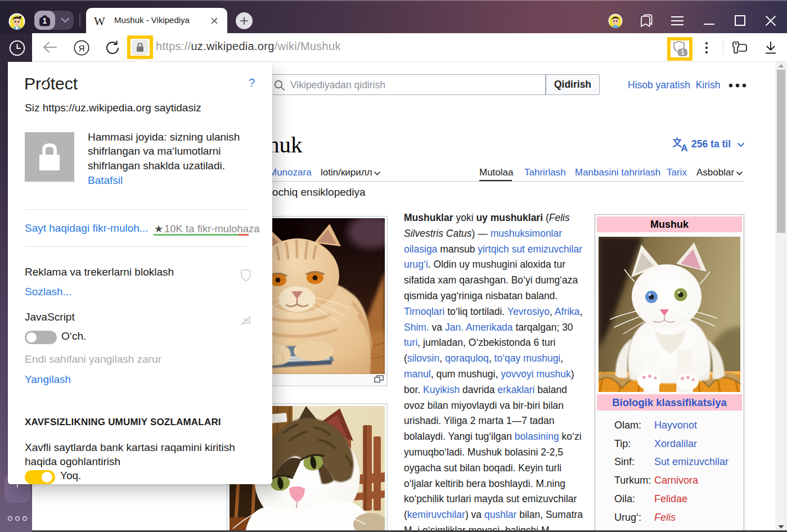  I want to click on svg-text: JS, so click(246, 321).